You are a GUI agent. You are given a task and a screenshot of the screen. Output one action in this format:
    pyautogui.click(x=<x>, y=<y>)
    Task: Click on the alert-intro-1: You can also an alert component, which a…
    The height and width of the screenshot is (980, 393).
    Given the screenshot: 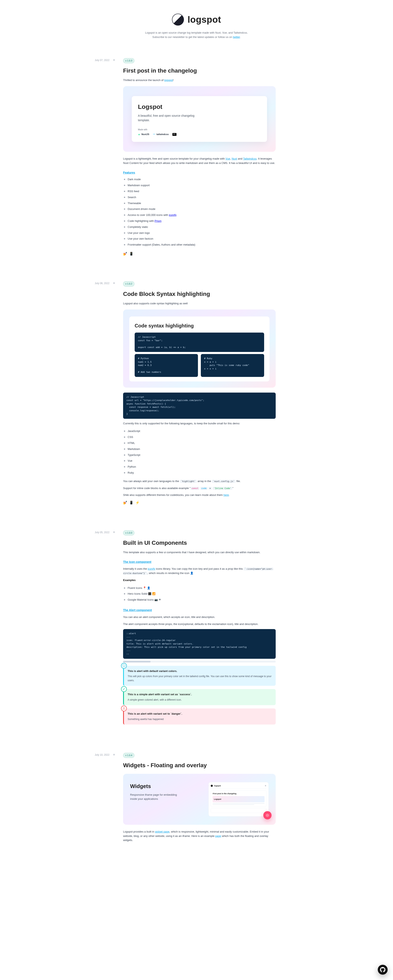 What is the action you would take?
    pyautogui.click(x=199, y=617)
    